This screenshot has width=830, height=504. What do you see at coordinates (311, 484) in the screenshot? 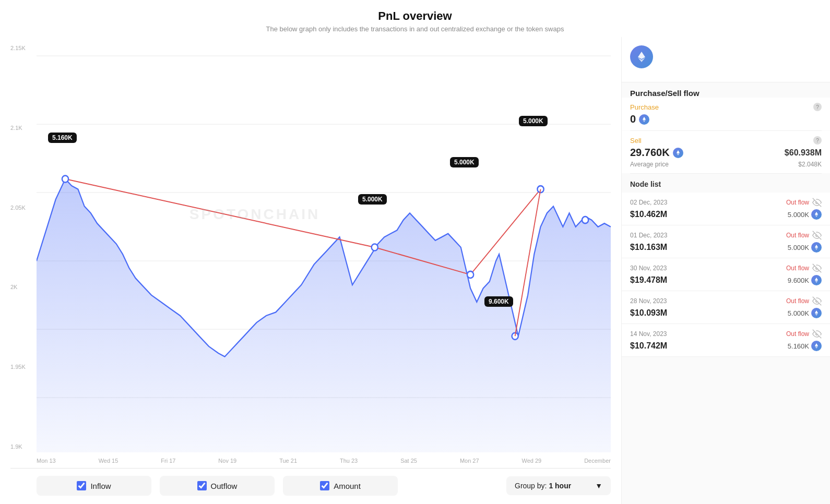
I see `chart-controls: Inflow Outflow Amount Group by: 1 hour ▼` at bounding box center [311, 484].